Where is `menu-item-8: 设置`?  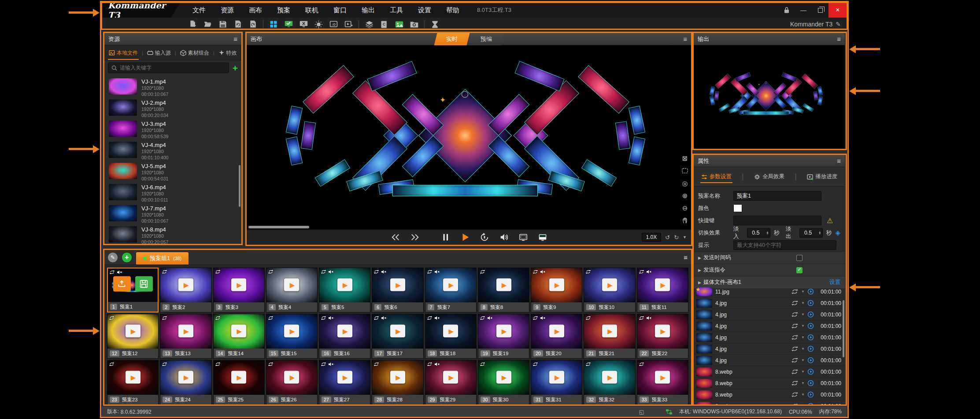 menu-item-8: 设置 is located at coordinates (425, 11).